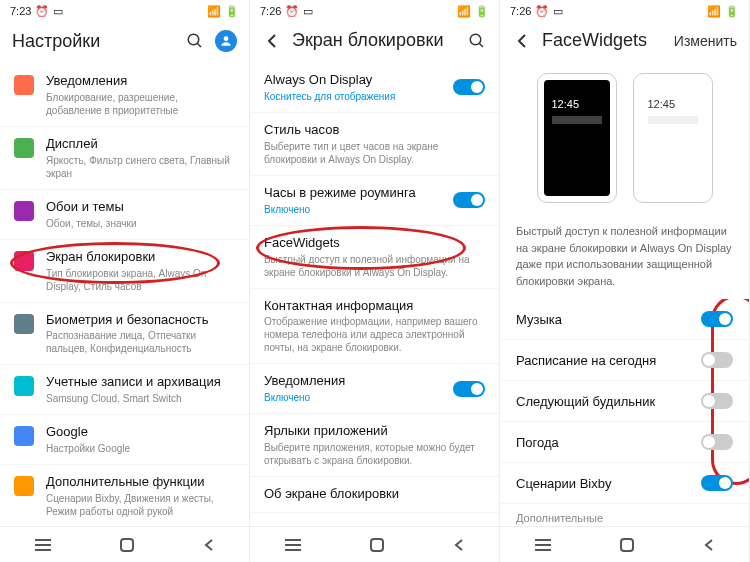 Image resolution: width=750 pixels, height=562 pixels. Describe the element at coordinates (270, 11) in the screenshot. I see `status-time: 7:26` at that location.